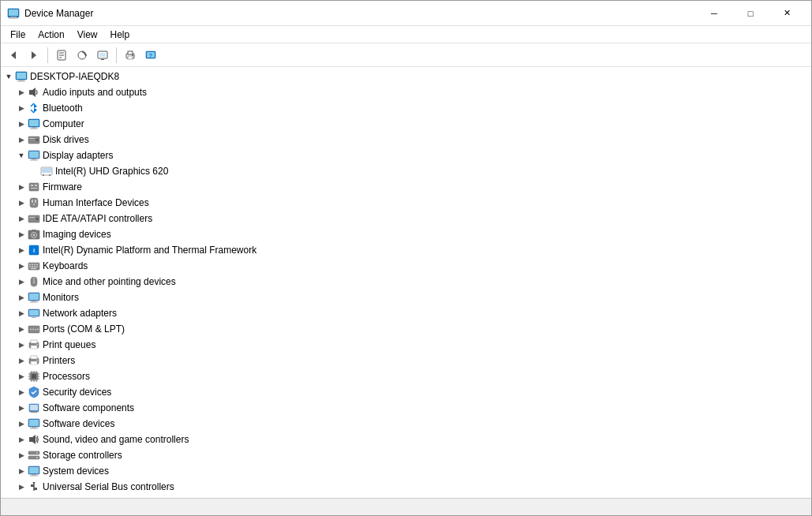 The image size is (812, 516). What do you see at coordinates (21, 234) in the screenshot?
I see `imaging-expand-arrow: ▶` at bounding box center [21, 234].